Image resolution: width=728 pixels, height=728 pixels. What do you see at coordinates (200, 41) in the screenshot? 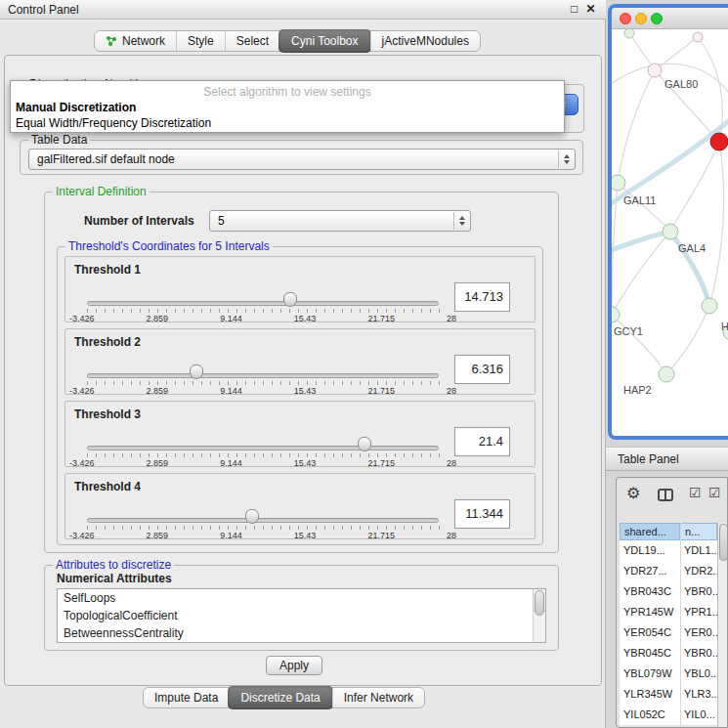
I see `tab-style: Style` at bounding box center [200, 41].